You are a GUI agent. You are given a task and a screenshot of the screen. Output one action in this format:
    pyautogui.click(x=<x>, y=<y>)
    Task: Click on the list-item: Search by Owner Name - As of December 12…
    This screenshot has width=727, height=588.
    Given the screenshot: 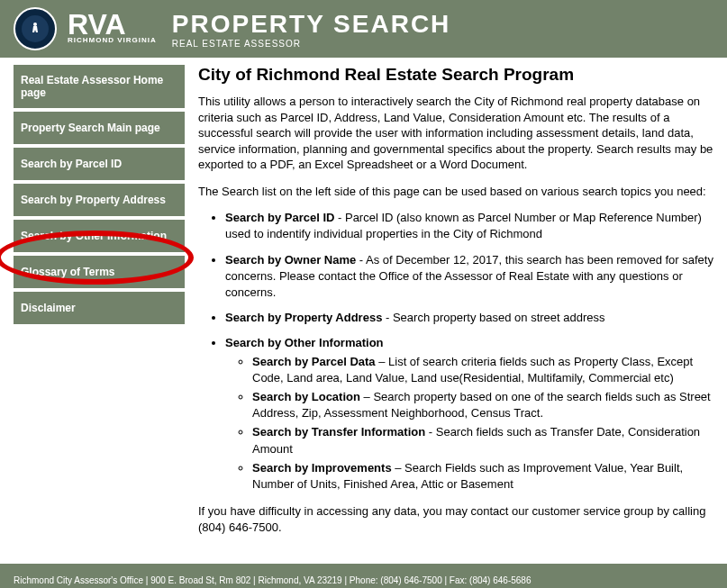 What is the action you would take?
    pyautogui.click(x=469, y=277)
    